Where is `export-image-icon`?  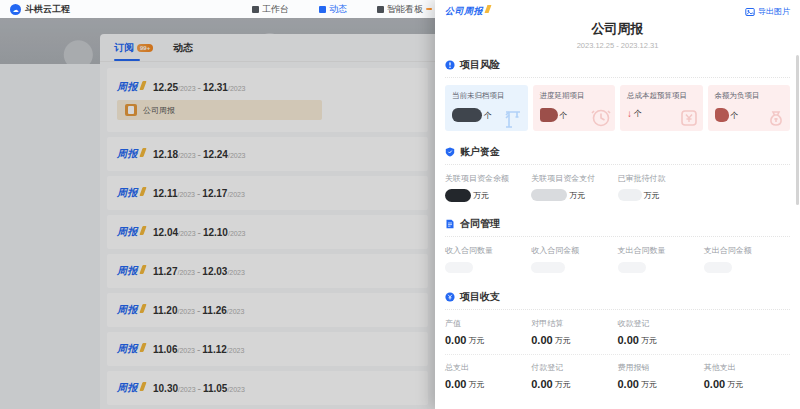
export-image-icon is located at coordinates (750, 12).